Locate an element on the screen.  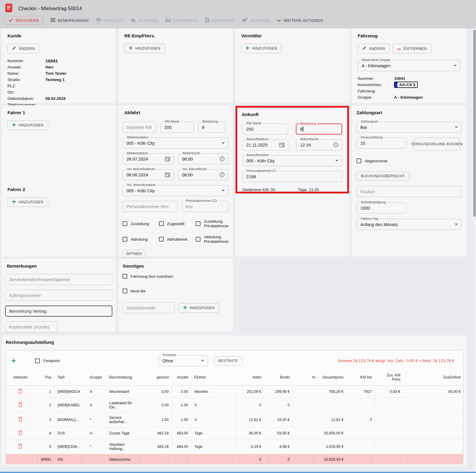
table-row: 3[NORMAL]...*Service außerhal...1.001.00… is located at coordinates (235, 420).